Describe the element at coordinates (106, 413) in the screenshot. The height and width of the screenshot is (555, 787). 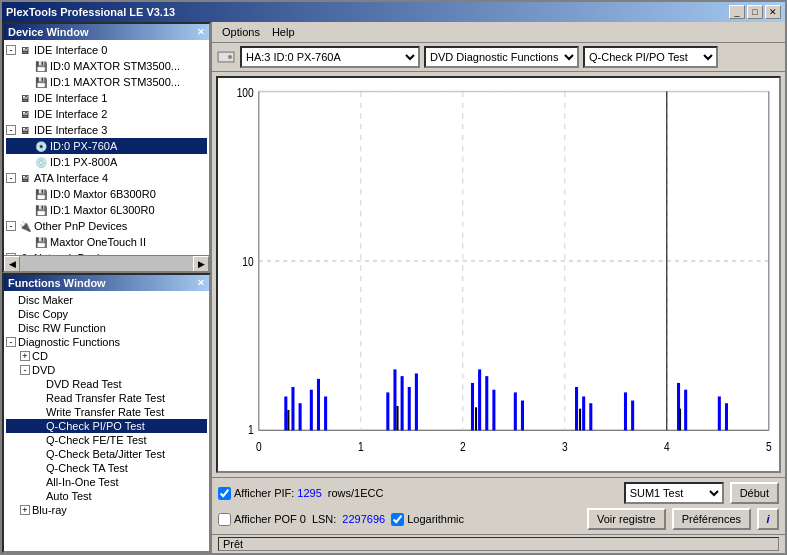
I see `functions-window: Functions Window ✕ Disc MakerDisc CopyDi…` at that location.